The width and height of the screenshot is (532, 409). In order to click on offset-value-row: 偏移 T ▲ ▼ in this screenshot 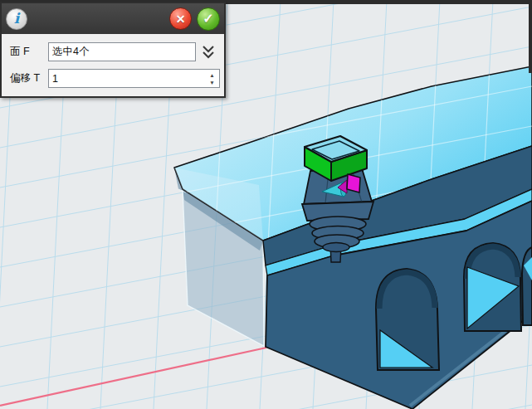, I will do `click(114, 78)`.